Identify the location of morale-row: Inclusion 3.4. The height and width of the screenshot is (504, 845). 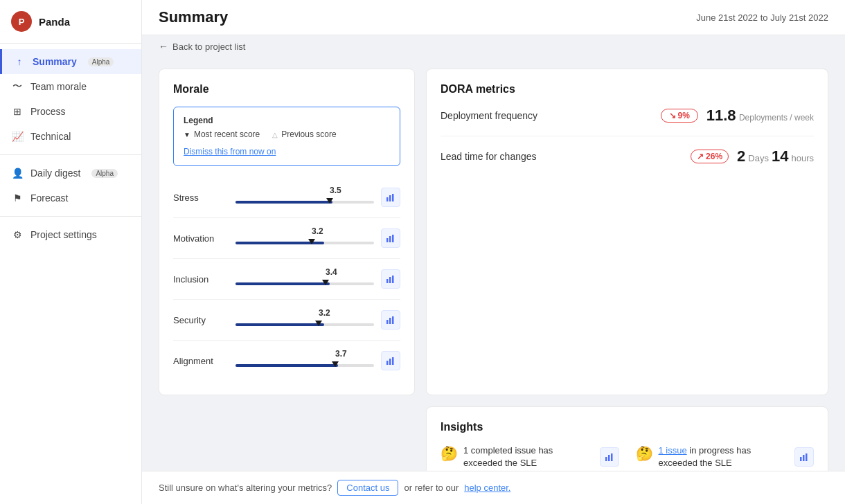
(287, 280).